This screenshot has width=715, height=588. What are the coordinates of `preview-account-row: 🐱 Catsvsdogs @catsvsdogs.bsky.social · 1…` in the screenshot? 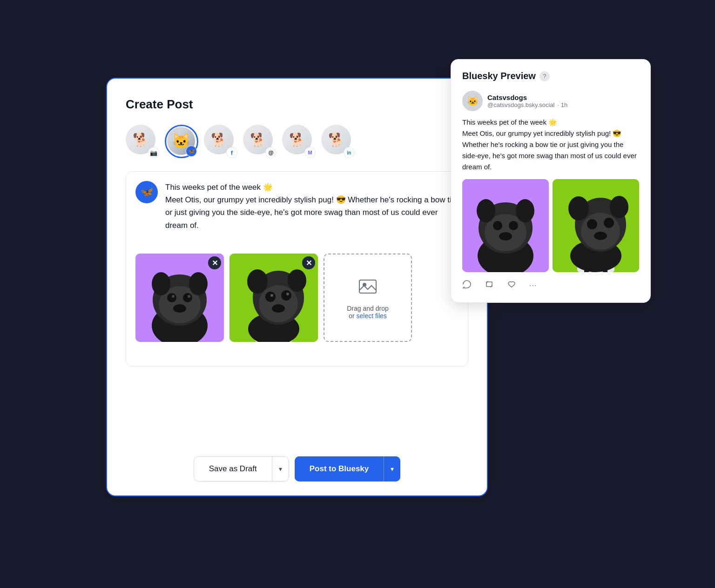 It's located at (551, 101).